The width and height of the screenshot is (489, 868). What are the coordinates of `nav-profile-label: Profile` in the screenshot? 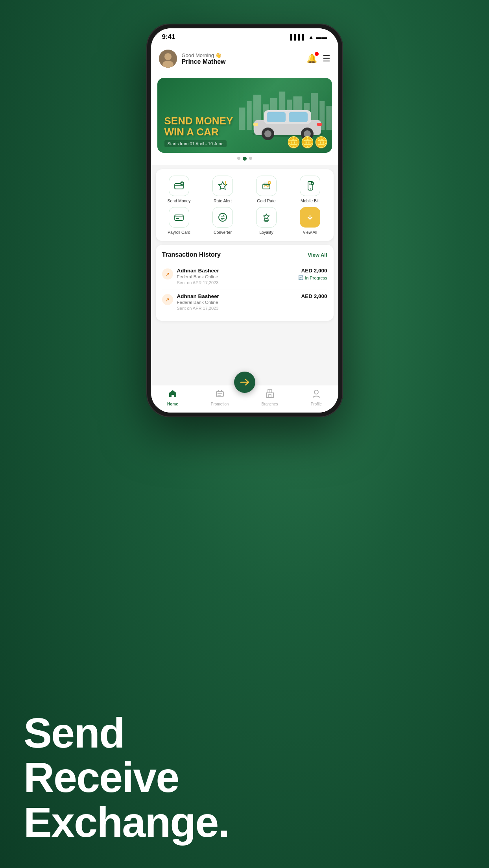 It's located at (316, 404).